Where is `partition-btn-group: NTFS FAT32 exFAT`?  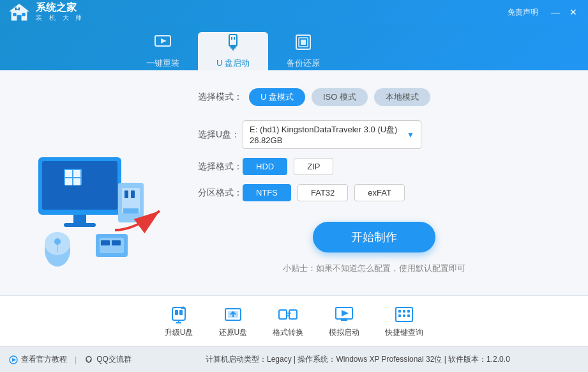 partition-btn-group: NTFS FAT32 exFAT is located at coordinates (324, 193).